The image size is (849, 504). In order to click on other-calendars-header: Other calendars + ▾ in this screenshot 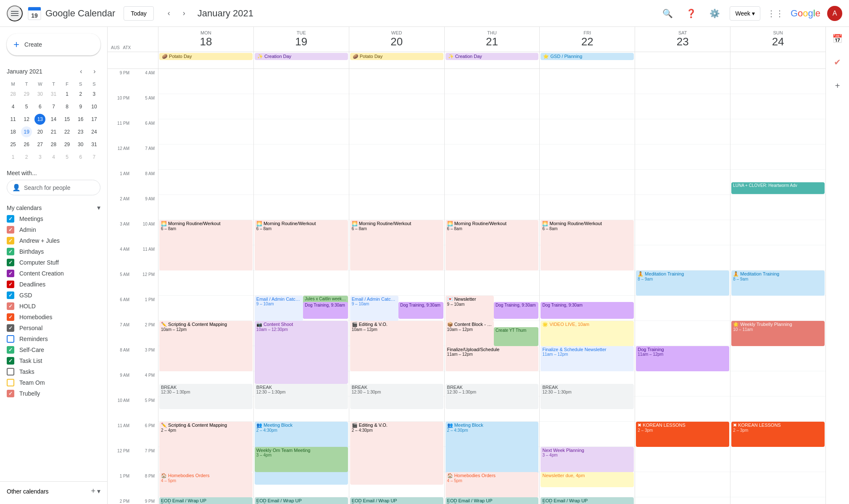, I will do `click(54, 491)`.